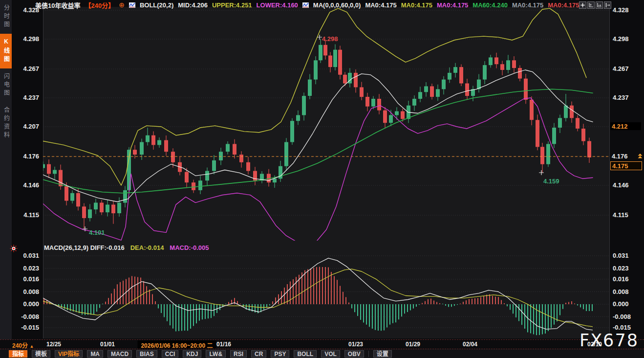  I want to click on toolbar-button-indicator: 指标, so click(18, 354).